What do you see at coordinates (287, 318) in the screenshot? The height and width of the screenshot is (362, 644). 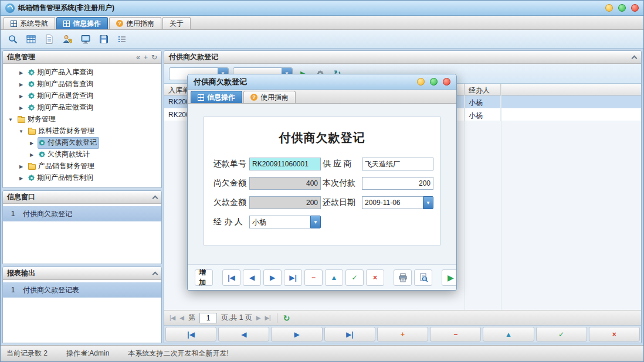 I see `refresh-button: ↻` at bounding box center [287, 318].